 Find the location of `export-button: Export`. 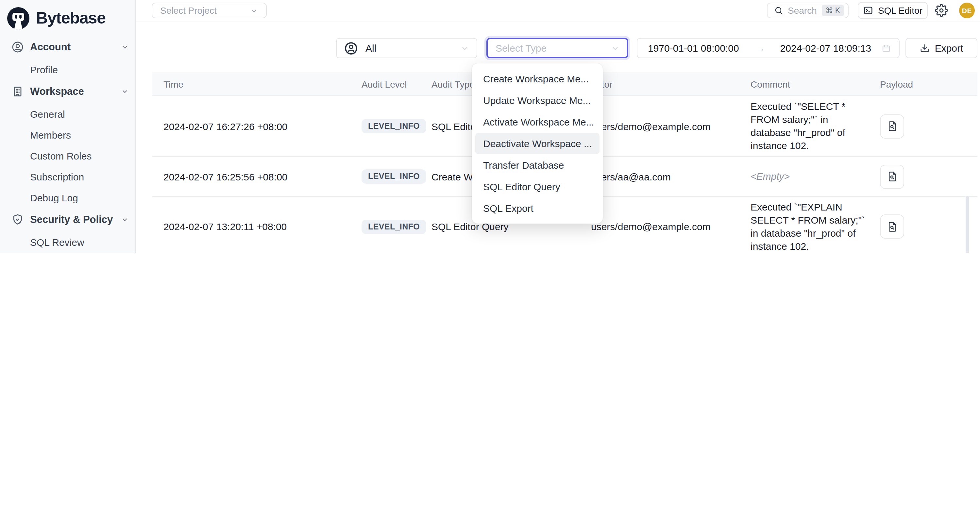

export-button: Export is located at coordinates (941, 48).